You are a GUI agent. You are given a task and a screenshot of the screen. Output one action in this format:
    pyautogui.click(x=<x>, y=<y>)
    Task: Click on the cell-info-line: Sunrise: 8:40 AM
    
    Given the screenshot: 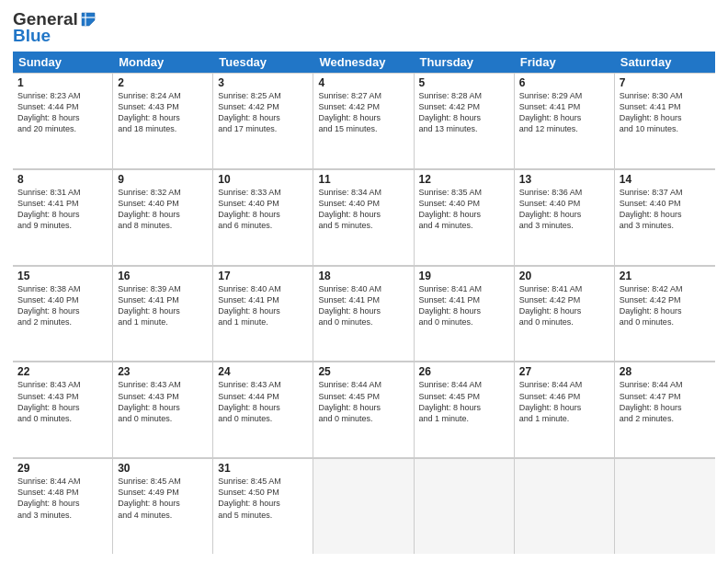 What is the action you would take?
    pyautogui.click(x=363, y=289)
    